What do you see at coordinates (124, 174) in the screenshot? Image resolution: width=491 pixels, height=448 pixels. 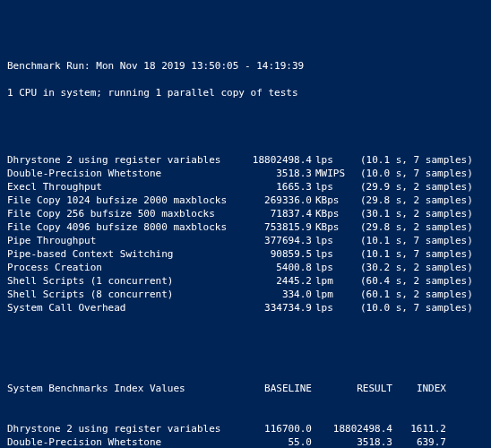 I see `test-name: Double-Precision Whetstone` at bounding box center [124, 174].